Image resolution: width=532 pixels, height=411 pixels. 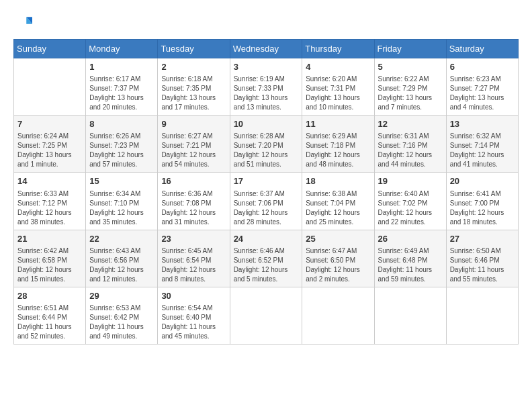 I want to click on day-number: 10, so click(x=266, y=124).